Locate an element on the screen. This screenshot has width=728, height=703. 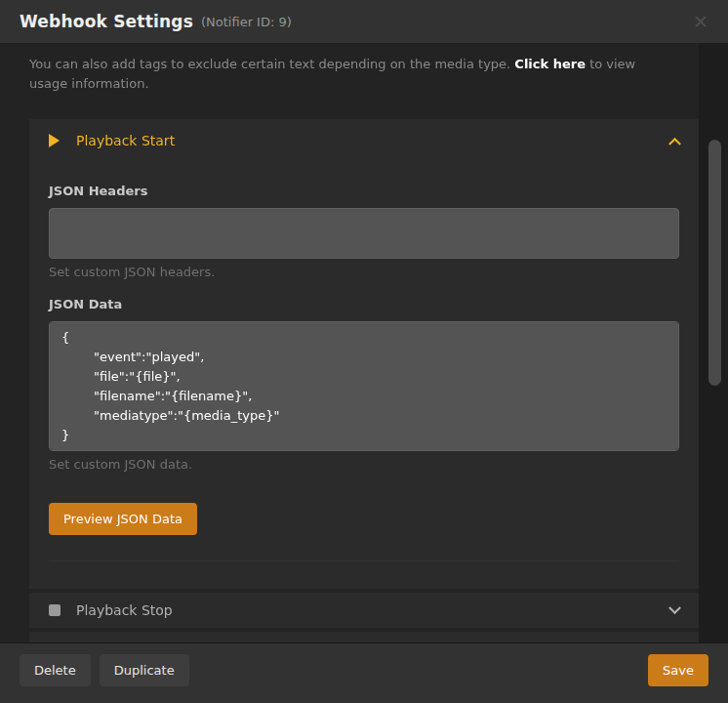
delete-button: Delete is located at coordinates (55, 670).